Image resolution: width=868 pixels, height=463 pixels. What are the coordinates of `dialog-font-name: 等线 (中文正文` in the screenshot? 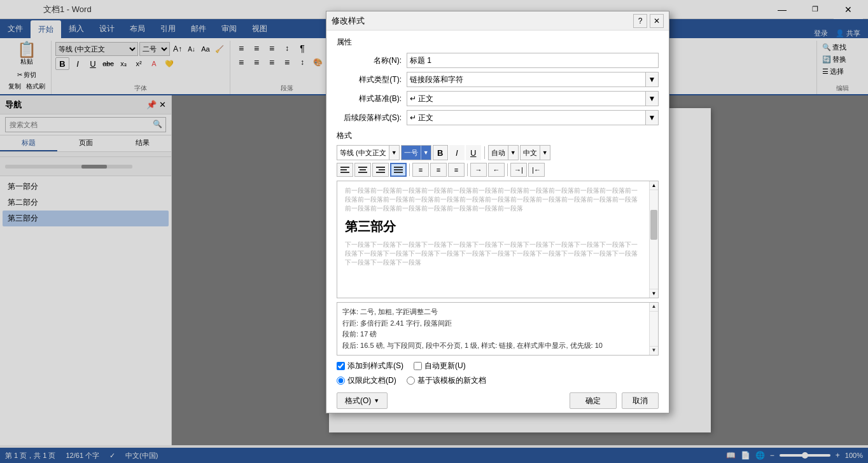 It's located at (363, 153).